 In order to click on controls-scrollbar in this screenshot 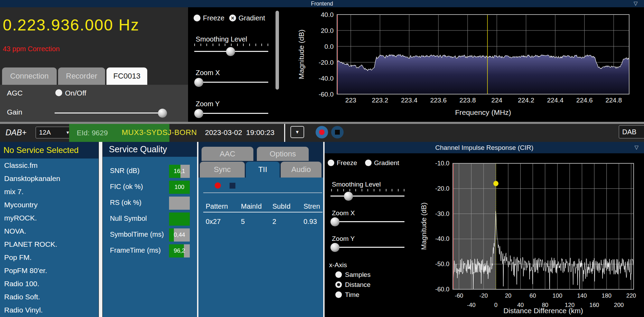, I will do `click(277, 50)`.